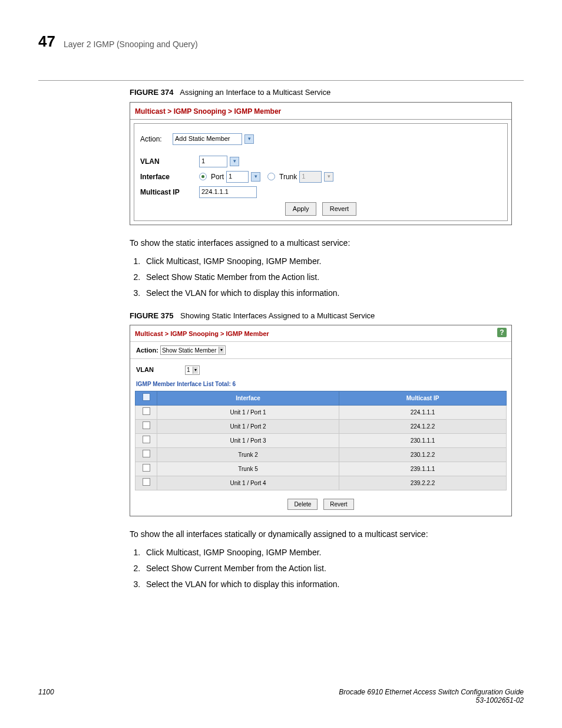  I want to click on trunk-select: 1, so click(310, 177).